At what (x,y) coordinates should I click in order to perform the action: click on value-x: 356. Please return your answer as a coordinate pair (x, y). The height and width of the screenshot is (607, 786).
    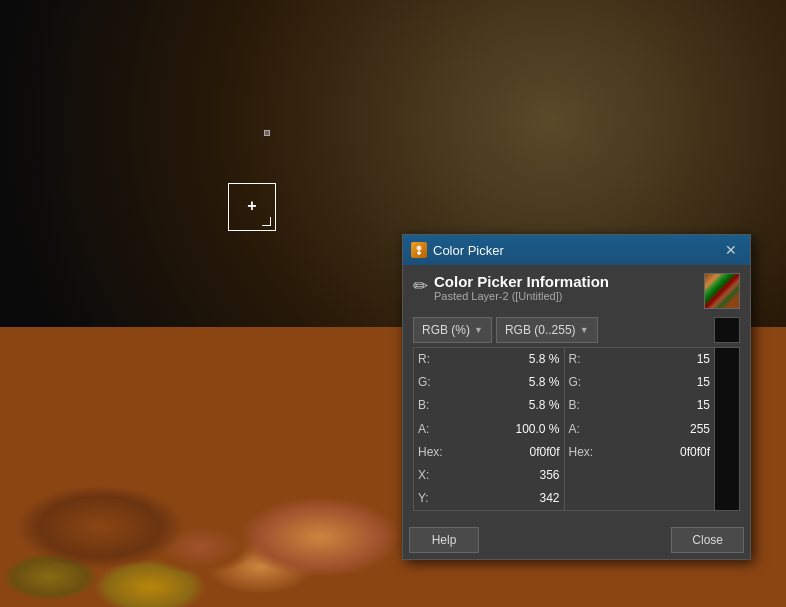
    Looking at the image, I should click on (549, 476).